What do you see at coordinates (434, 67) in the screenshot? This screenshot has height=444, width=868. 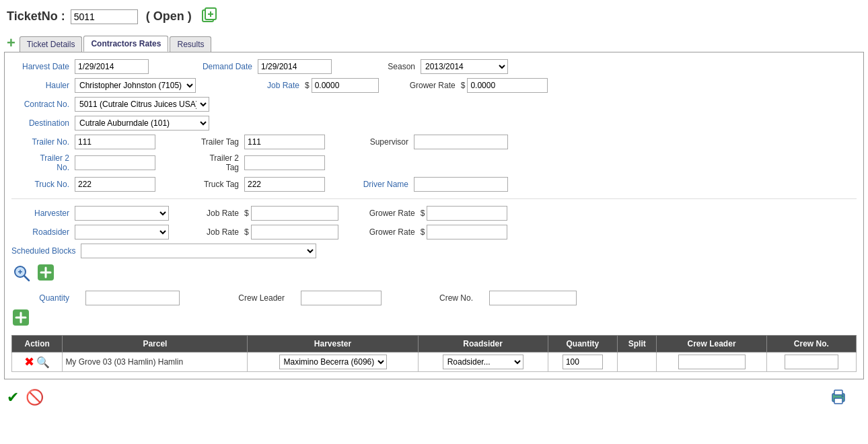 I see `row-harvest: Harvest Date Demand Date Season 2013/201…` at bounding box center [434, 67].